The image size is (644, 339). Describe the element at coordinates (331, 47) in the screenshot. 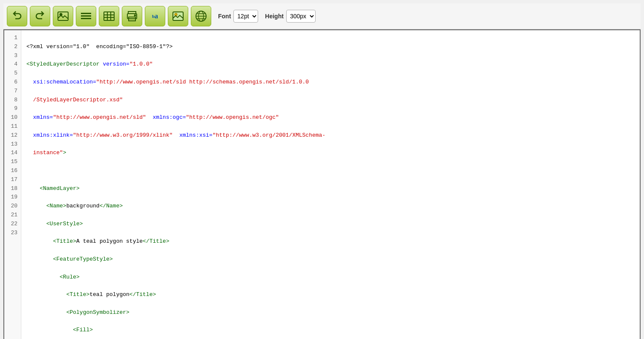

I see `code-line-1: <?xml version="1.0" encoding="ISO-8859-1…` at that location.